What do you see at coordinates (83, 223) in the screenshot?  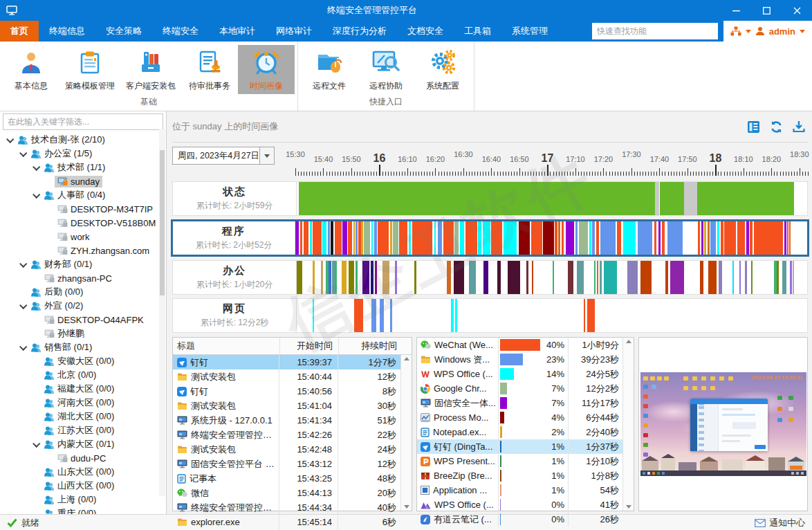 I see `tree-item: DESKTOP-V518B0M` at bounding box center [83, 223].